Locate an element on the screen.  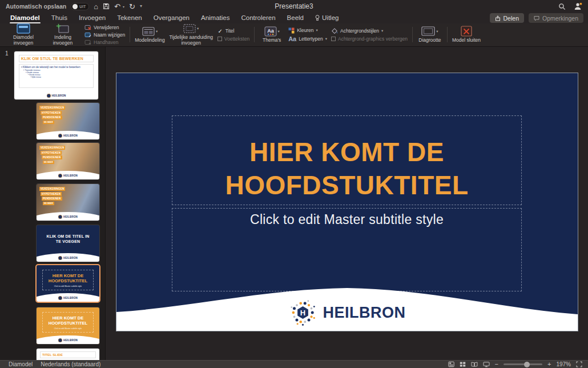
slide-title-text: HIER KOMT DE HOOFDSTUKTITEL is located at coordinates (347, 170).